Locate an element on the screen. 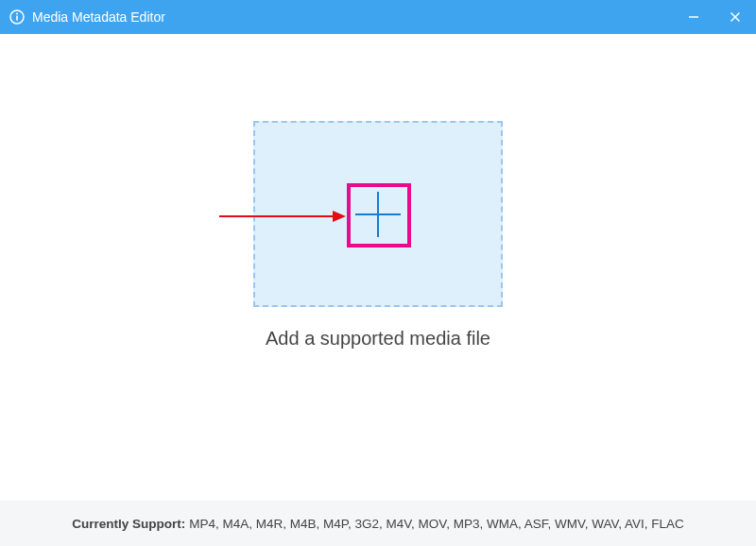  add-file-prompt: Add a supported media file is located at coordinates (378, 338).